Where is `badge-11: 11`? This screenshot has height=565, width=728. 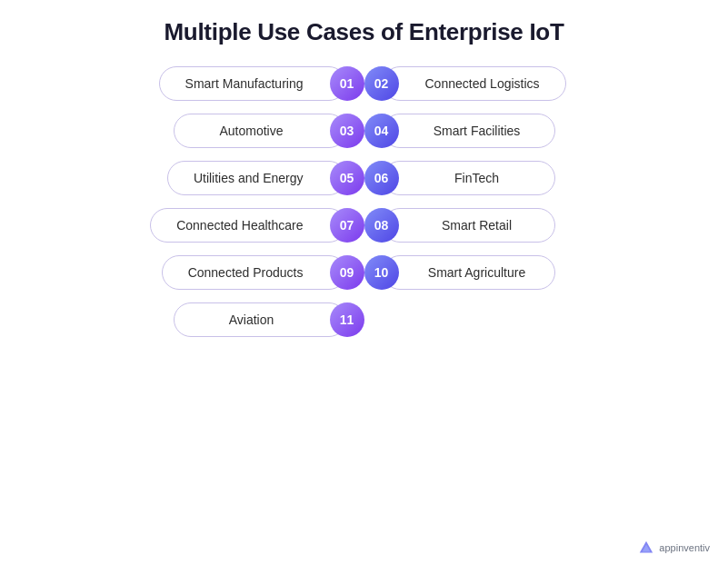
badge-11: 11 is located at coordinates (347, 320).